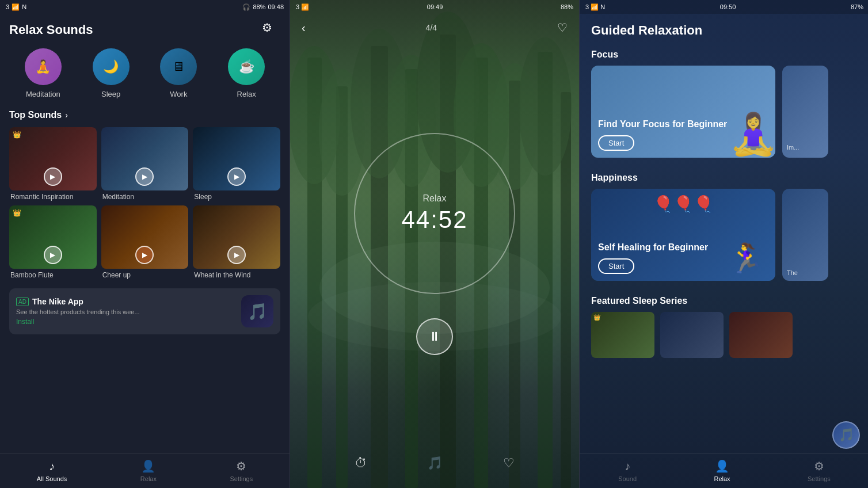  Describe the element at coordinates (145, 311) in the screenshot. I see `ad-banner: AD The Nike App See the hottest products…` at that location.